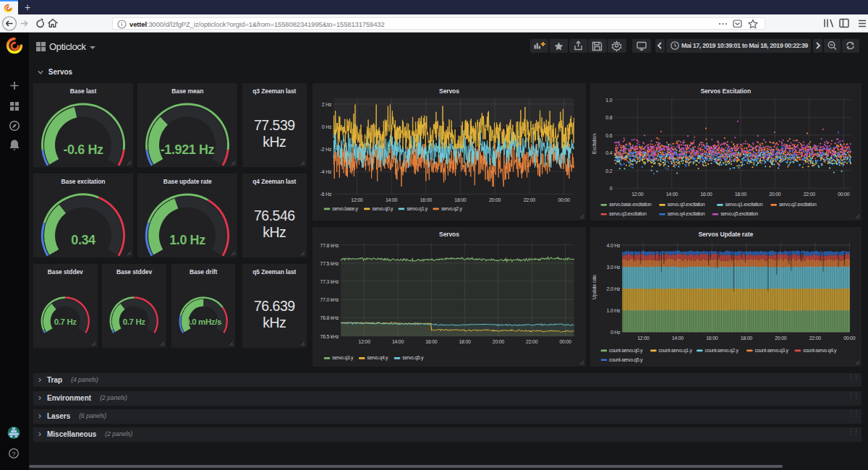 The image size is (868, 470). What do you see at coordinates (329, 336) in the screenshot?
I see `svg-text: 76.5 kHz` at bounding box center [329, 336].